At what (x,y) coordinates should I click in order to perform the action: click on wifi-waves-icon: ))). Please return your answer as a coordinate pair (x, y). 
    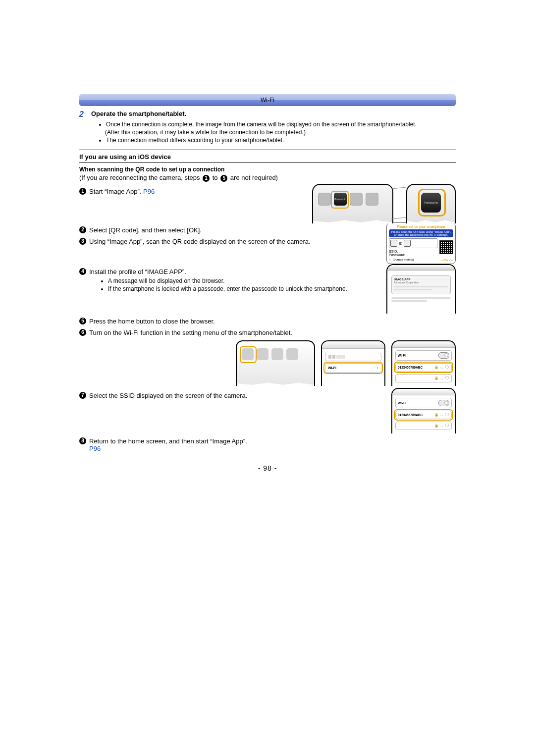
    Looking at the image, I should click on (400, 243).